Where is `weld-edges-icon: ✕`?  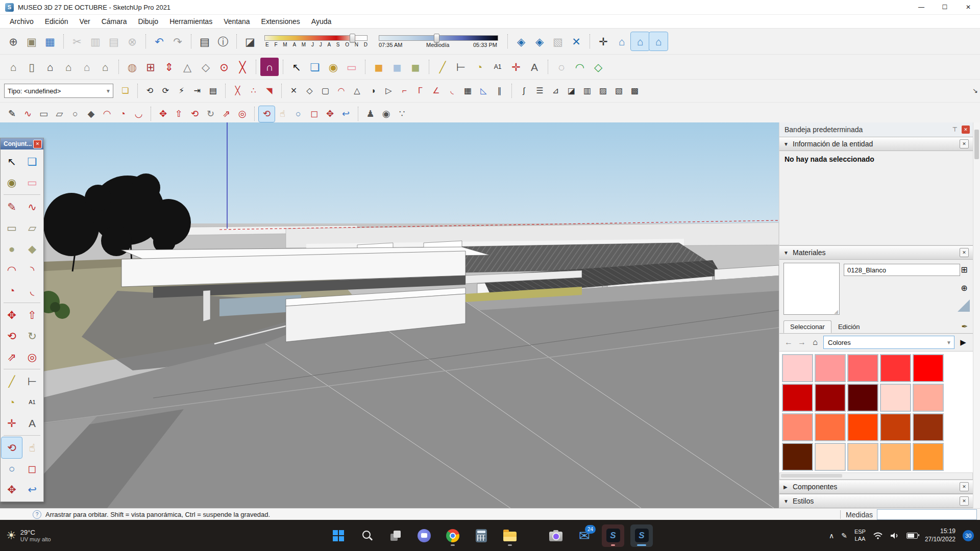 weld-edges-icon: ✕ is located at coordinates (294, 91).